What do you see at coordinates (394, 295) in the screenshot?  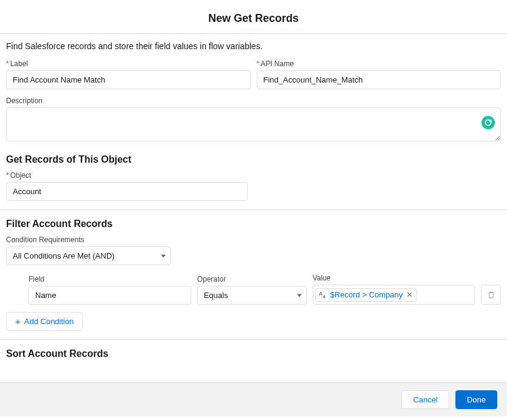 I see `filter-value-input: Aa $Record > Company ✕` at bounding box center [394, 295].